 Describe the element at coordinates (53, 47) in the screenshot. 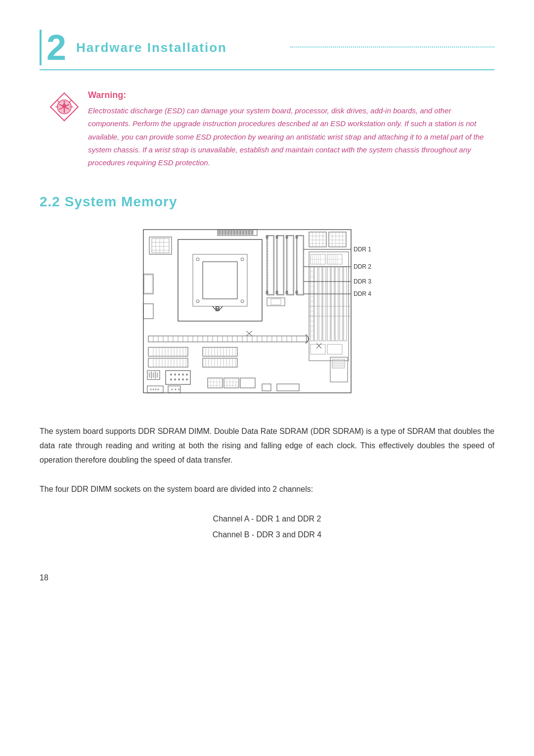

I see `chapter-number: 2` at that location.